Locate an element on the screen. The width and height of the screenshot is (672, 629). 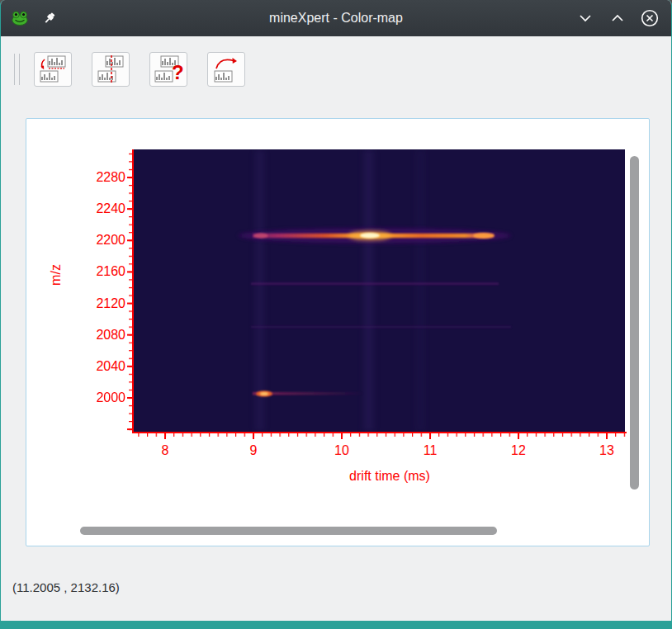
y-tick-label: 2120 is located at coordinates (93, 304).